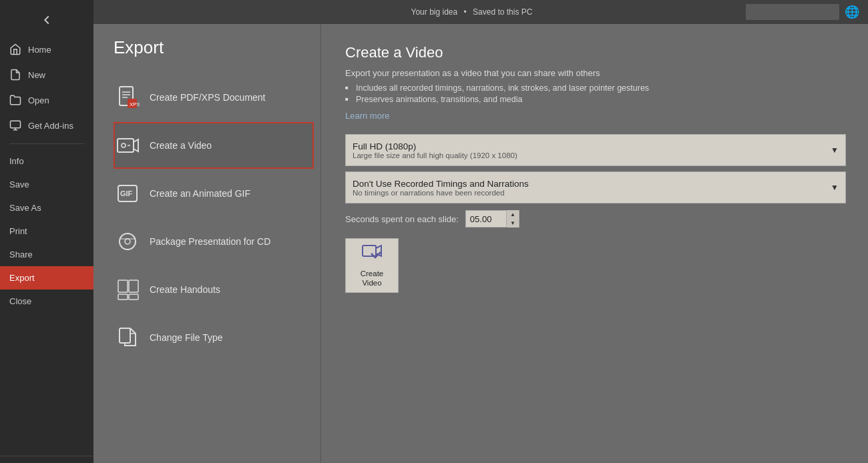 This screenshot has width=868, height=463. I want to click on sidebar-item-open: Open, so click(47, 100).